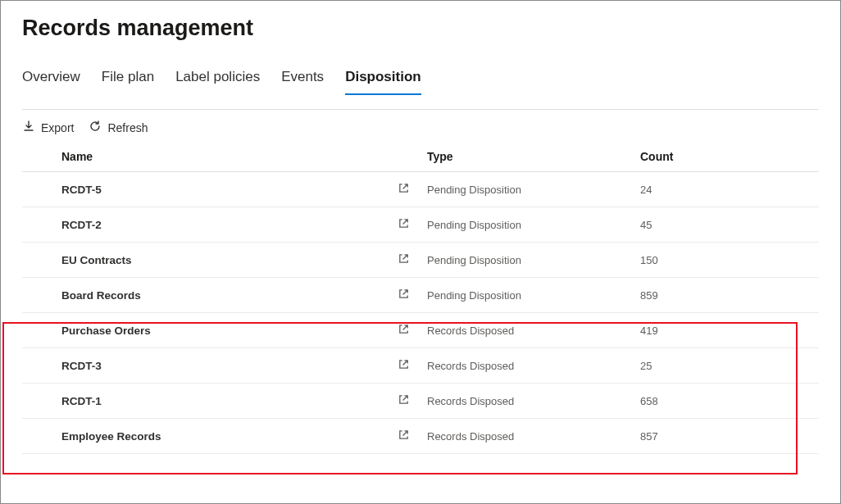 Image resolution: width=841 pixels, height=504 pixels. What do you see at coordinates (420, 28) in the screenshot?
I see `page-title: Records management` at bounding box center [420, 28].